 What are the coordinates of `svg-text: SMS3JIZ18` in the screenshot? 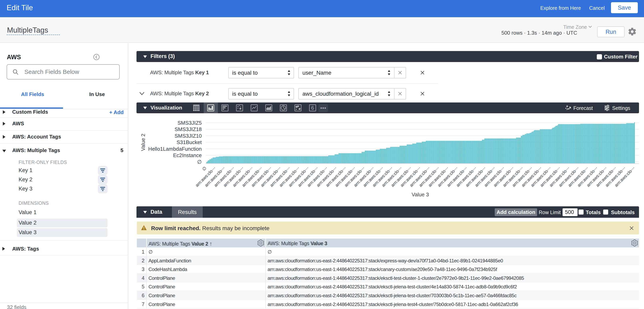 It's located at (188, 129).